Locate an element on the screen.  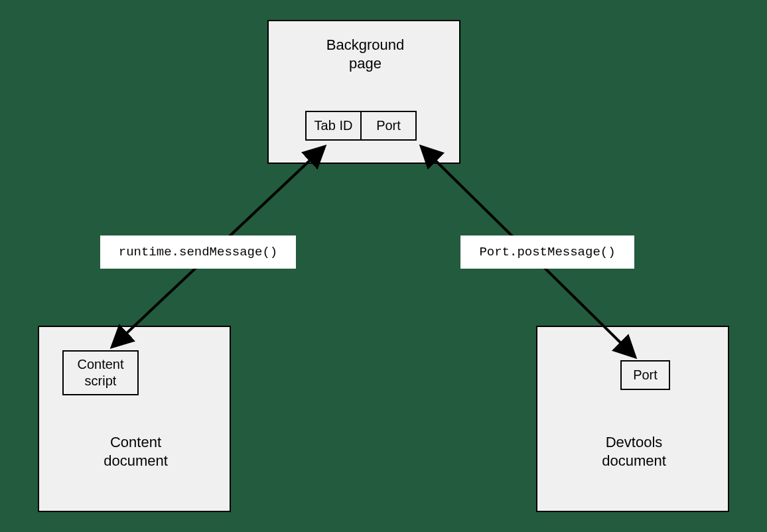
devtools-port-cell: Port is located at coordinates (645, 375).